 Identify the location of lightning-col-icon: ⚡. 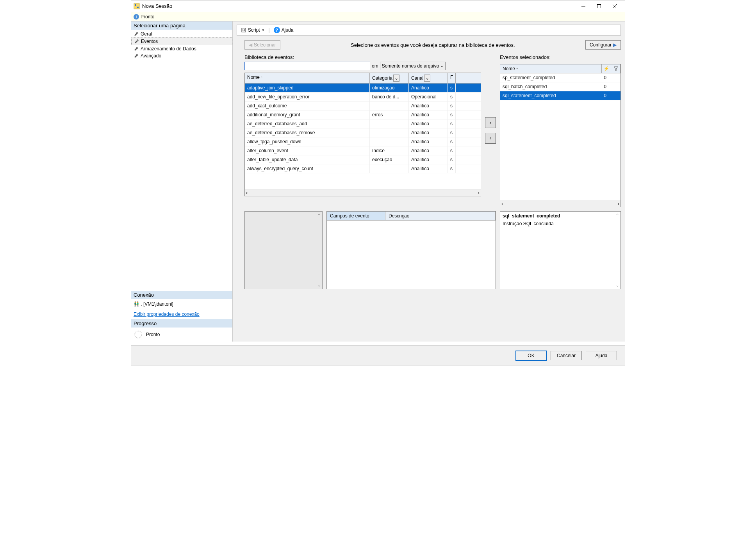
(606, 69).